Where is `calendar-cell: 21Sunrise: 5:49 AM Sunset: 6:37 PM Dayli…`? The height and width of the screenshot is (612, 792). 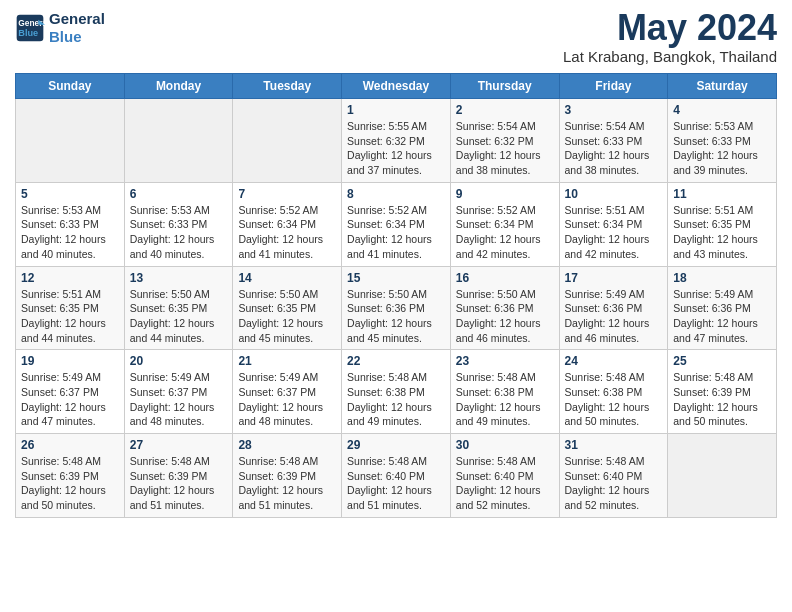
calendar-cell: 21Sunrise: 5:49 AM Sunset: 6:37 PM Dayli… is located at coordinates (288, 392).